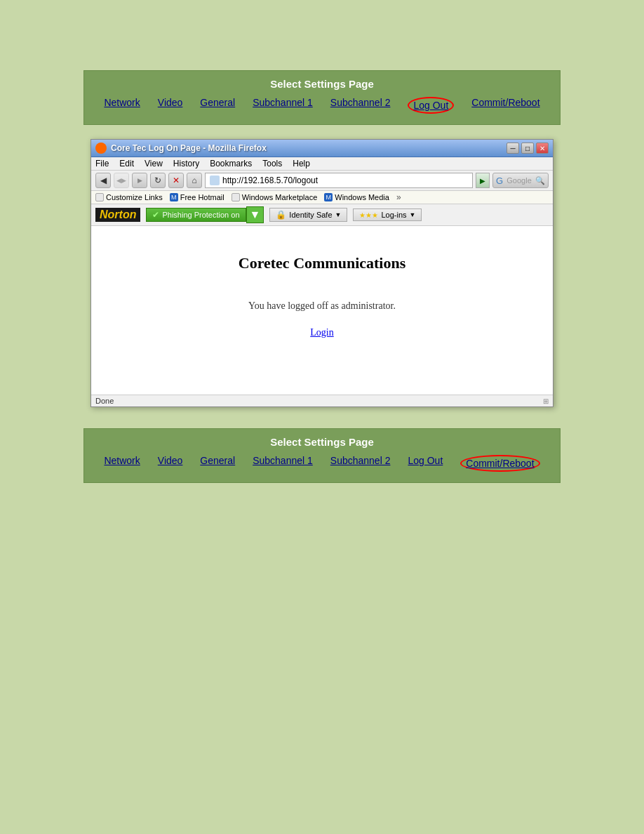 The height and width of the screenshot is (834, 644). What do you see at coordinates (270, 180) in the screenshot?
I see `address-text: http://192.168.5.70/logout` at bounding box center [270, 180].